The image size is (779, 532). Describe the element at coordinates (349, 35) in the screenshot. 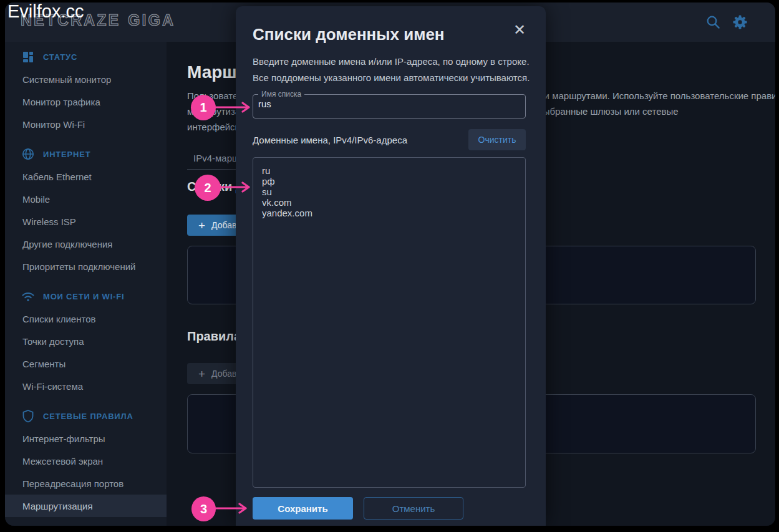

I see `dialog-title: Списки доменных имен` at that location.